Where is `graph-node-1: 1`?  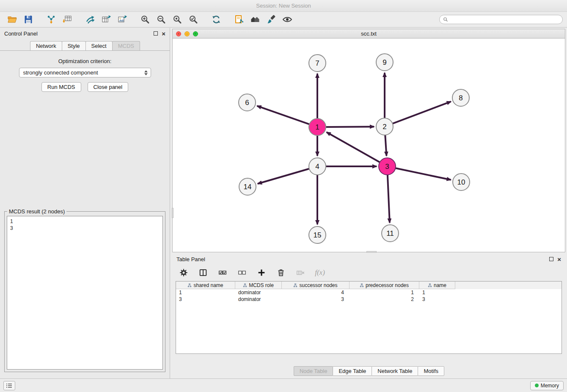
graph-node-1: 1 is located at coordinates (317, 127).